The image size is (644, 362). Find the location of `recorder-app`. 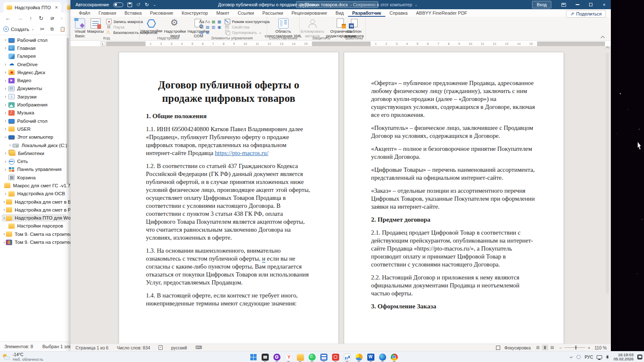

recorder-app is located at coordinates (335, 357).